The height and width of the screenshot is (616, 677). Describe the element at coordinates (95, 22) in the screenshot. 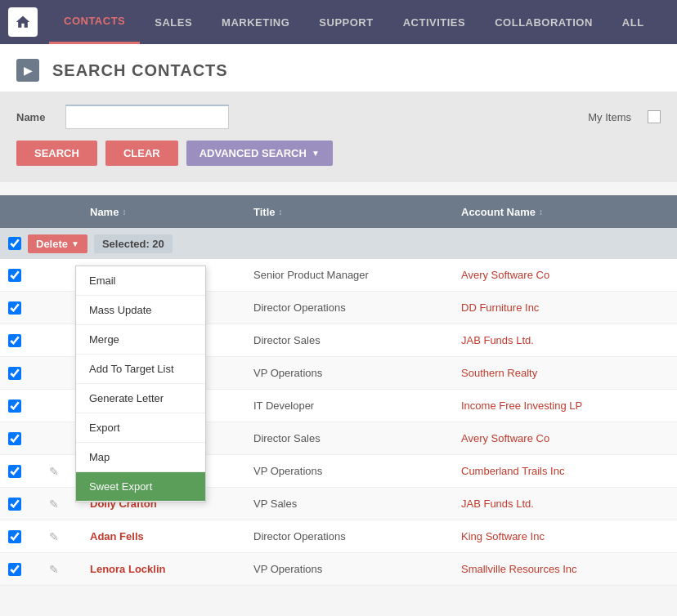

I see `nav-contacts: CONTACTS` at that location.